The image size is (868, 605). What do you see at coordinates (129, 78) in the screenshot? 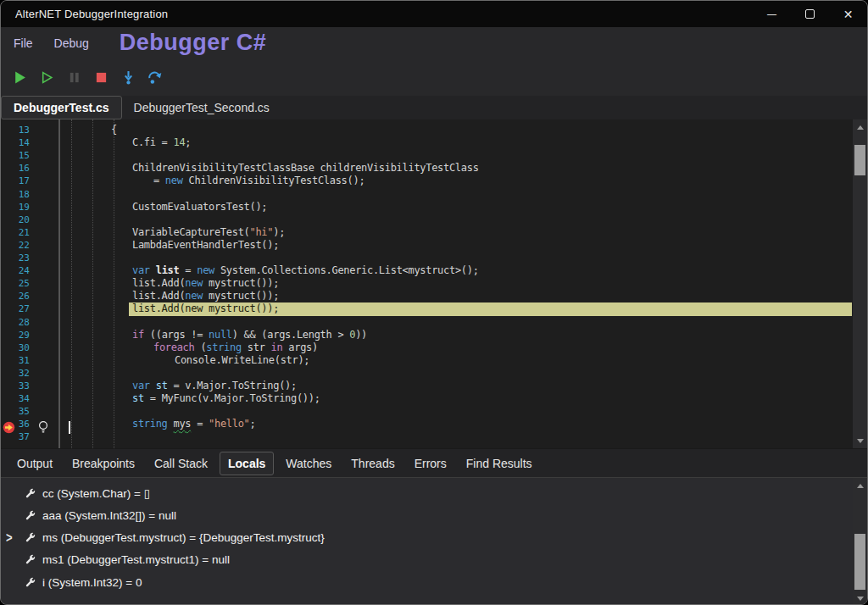
I see `step-into-icon` at bounding box center [129, 78].